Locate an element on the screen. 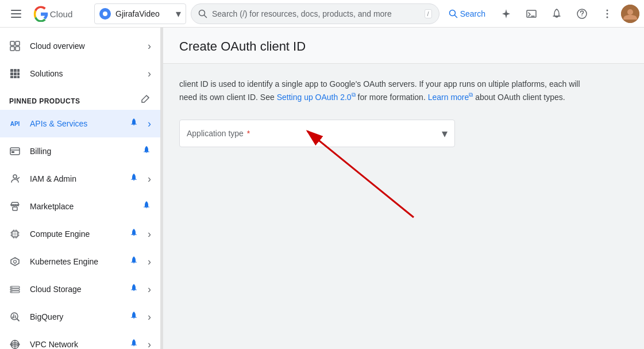  bigquery-label: BigQuery is located at coordinates (75, 317).